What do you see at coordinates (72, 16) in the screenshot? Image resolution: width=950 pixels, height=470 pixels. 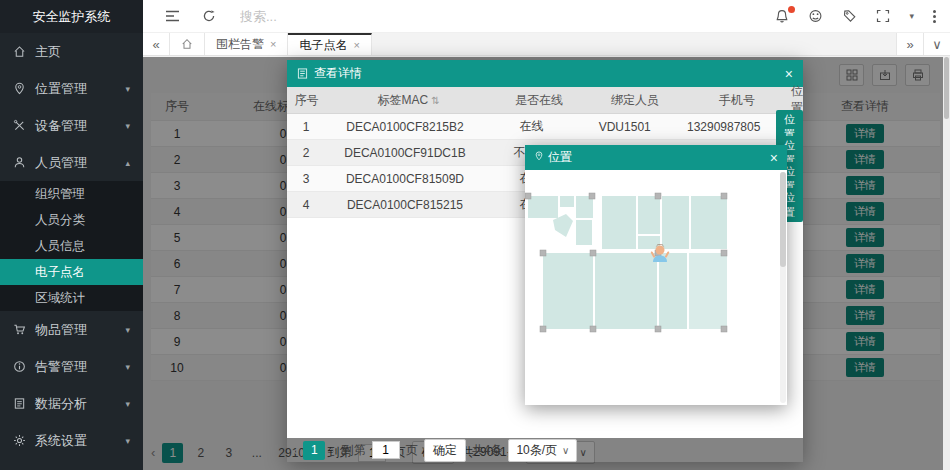 I see `app-title: 安全监护系统` at bounding box center [72, 16].